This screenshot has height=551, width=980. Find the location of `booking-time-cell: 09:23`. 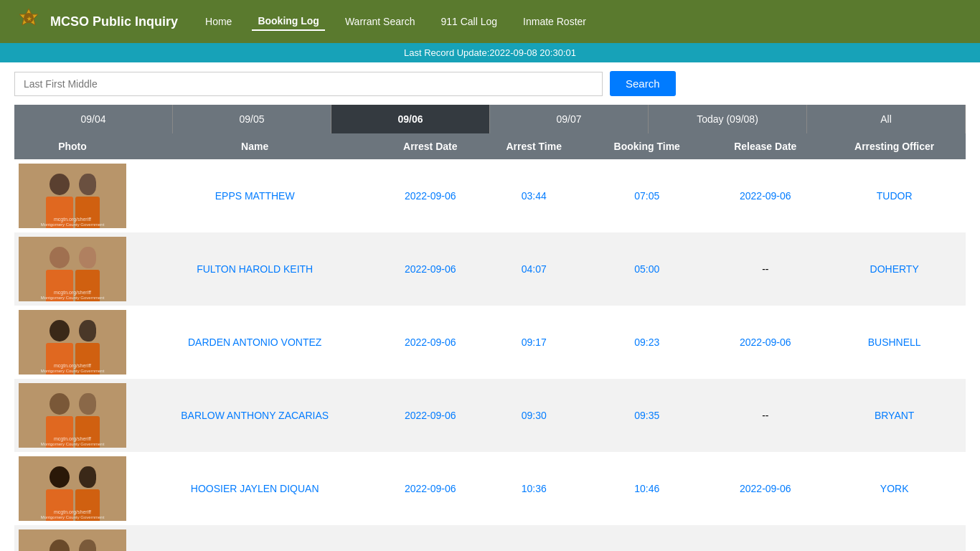

booking-time-cell: 09:23 is located at coordinates (647, 342).